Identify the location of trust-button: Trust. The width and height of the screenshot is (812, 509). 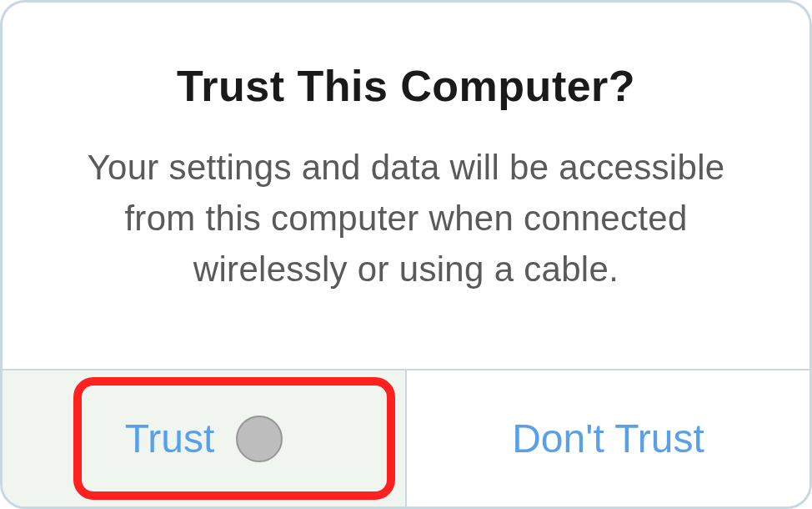
(205, 439).